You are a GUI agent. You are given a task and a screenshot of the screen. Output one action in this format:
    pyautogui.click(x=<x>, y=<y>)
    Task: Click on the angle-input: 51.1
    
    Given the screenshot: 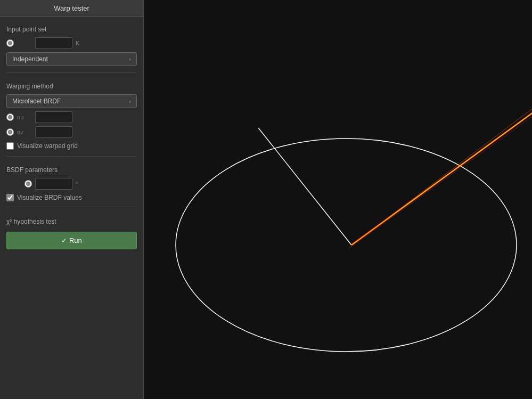 What is the action you would take?
    pyautogui.click(x=54, y=184)
    